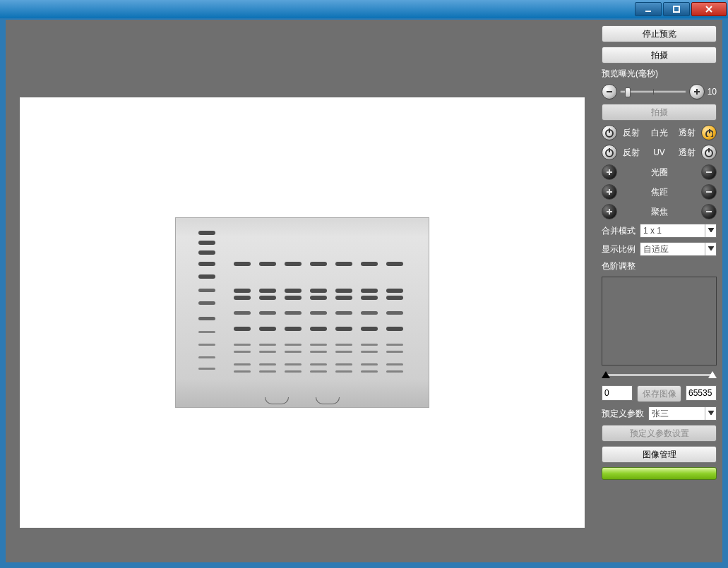 The height and width of the screenshot is (568, 728). Describe the element at coordinates (660, 133) in the screenshot. I see `white-light-label: 白光` at that location.